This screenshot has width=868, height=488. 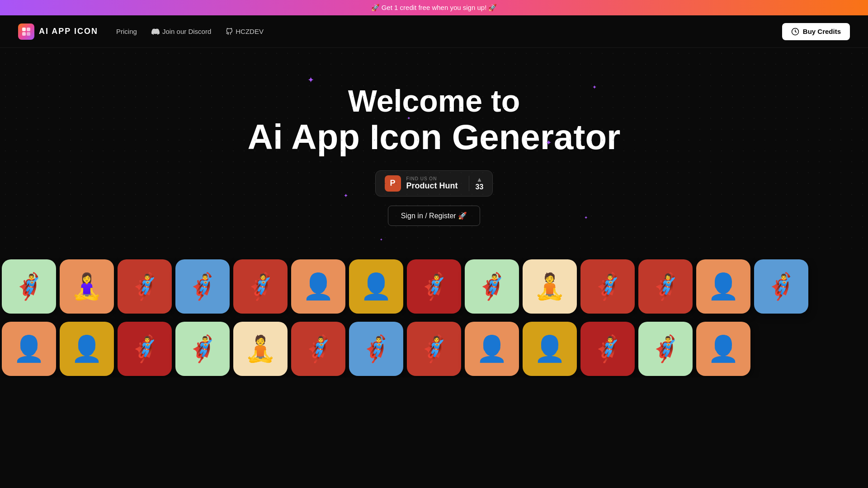 What do you see at coordinates (156, 32) in the screenshot?
I see `discord-icon` at bounding box center [156, 32].